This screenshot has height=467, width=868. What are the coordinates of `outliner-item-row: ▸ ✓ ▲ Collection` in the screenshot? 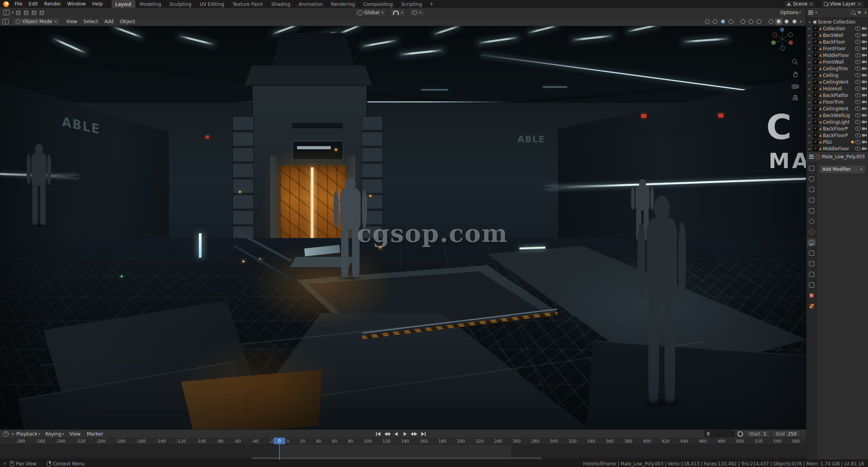 It's located at (837, 28).